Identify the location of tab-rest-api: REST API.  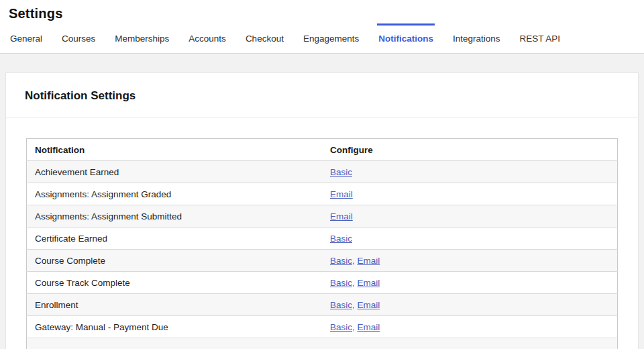
(541, 38).